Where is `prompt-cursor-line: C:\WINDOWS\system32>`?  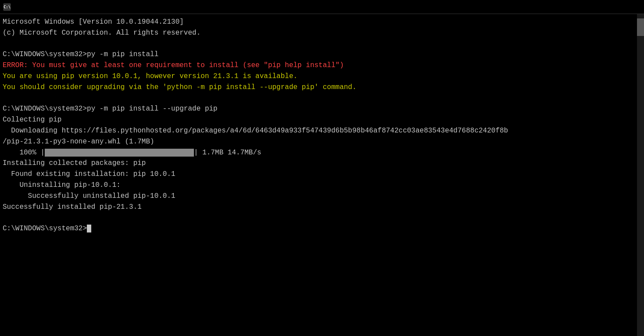
prompt-cursor-line: C:\WINDOWS\system32> is located at coordinates (322, 229).